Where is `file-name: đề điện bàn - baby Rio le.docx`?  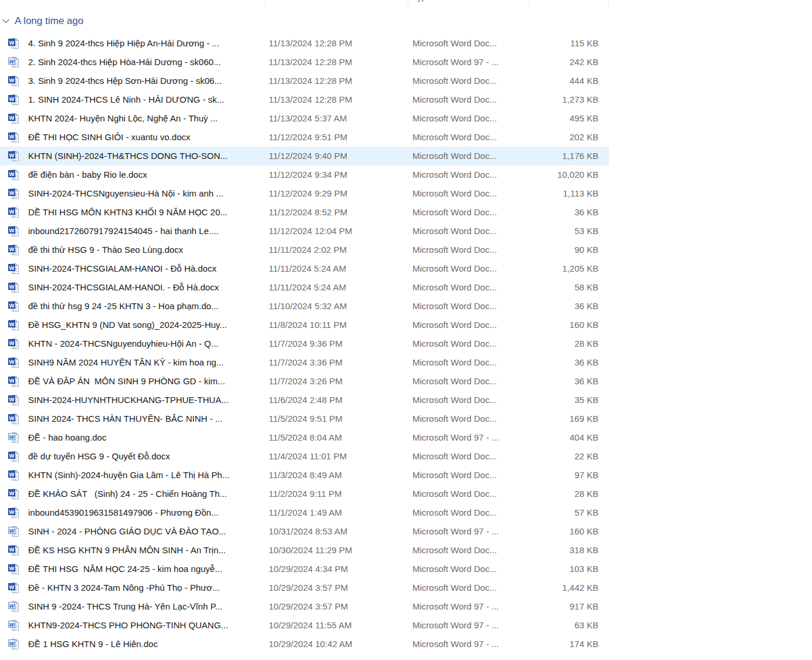 file-name: đề điện bàn - baby Rio le.docx is located at coordinates (143, 175).